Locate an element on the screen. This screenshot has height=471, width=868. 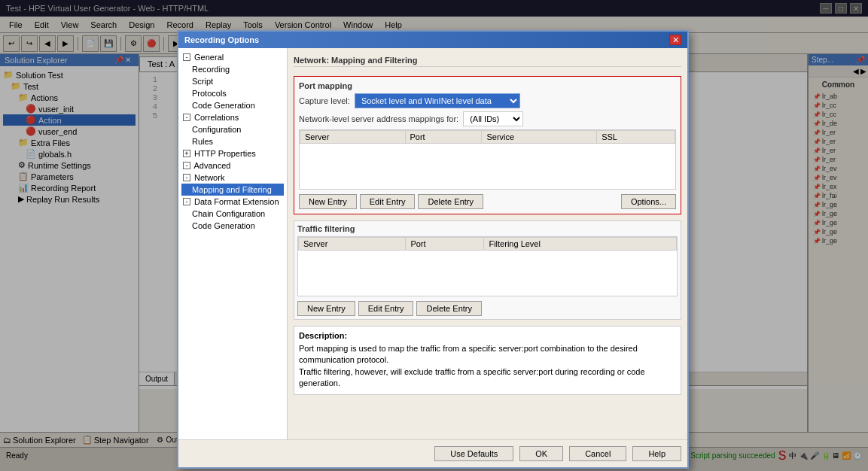
step-item: 📌lr_fai is located at coordinates (839, 196).